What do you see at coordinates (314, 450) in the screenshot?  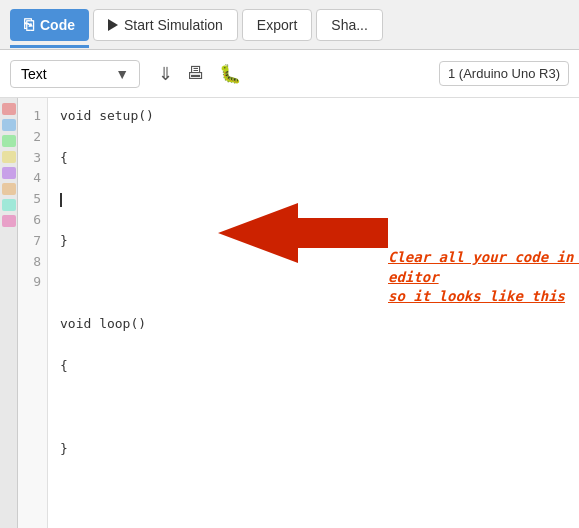 I see `code-line-9: }` at bounding box center [314, 450].